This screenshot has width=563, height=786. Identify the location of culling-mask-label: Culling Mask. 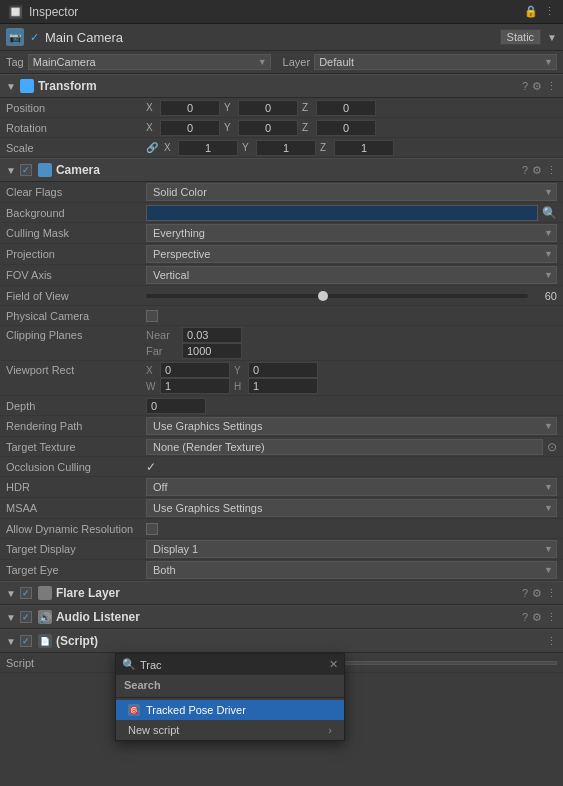
(76, 233).